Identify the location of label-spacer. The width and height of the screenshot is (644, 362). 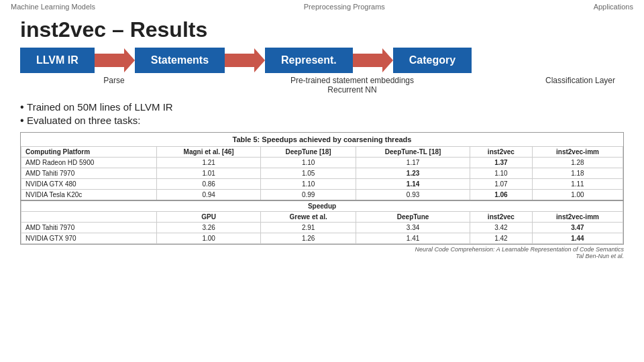
(57, 85).